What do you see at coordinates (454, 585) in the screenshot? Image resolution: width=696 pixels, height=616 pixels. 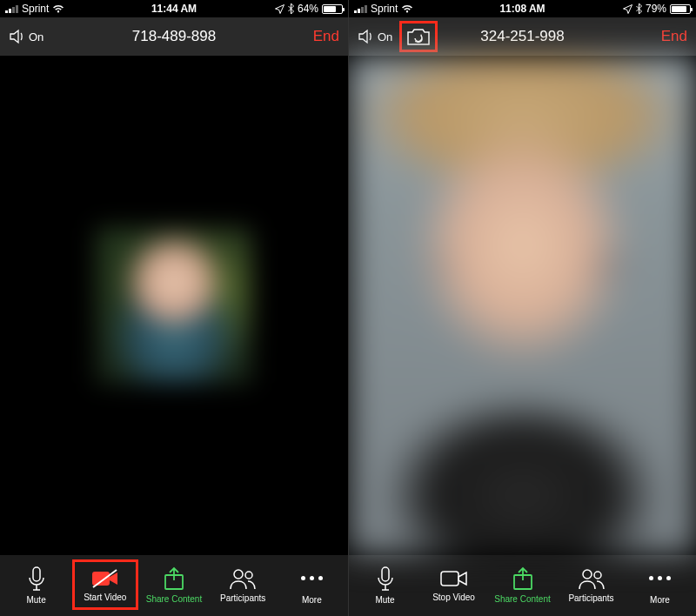 I see `stop-video-button: Stop Video` at bounding box center [454, 585].